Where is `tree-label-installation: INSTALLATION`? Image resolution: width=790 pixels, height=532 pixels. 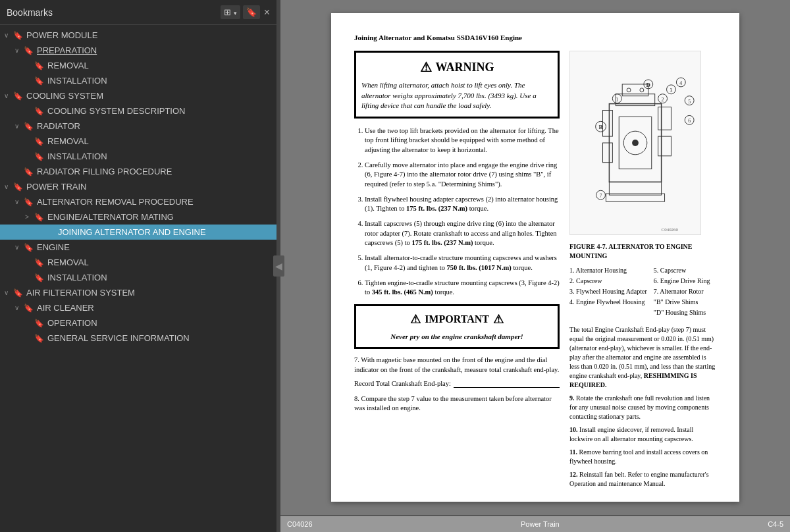
tree-label-installation: INSTALLATION is located at coordinates (78, 80).